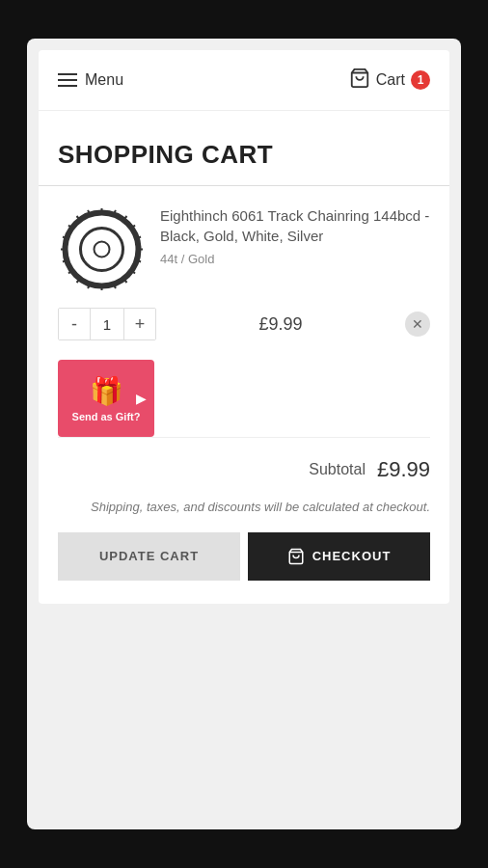  What do you see at coordinates (101, 249) in the screenshot?
I see `product-image` at bounding box center [101, 249].